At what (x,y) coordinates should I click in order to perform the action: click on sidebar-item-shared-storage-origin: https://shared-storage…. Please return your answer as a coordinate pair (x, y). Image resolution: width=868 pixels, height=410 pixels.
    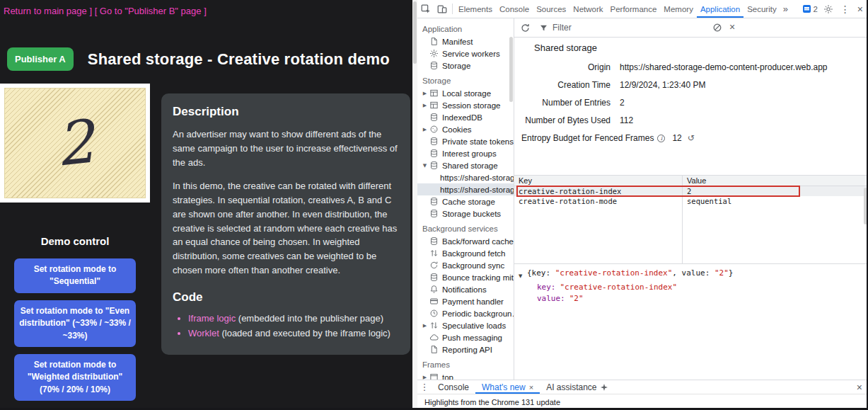
    Looking at the image, I should click on (465, 177).